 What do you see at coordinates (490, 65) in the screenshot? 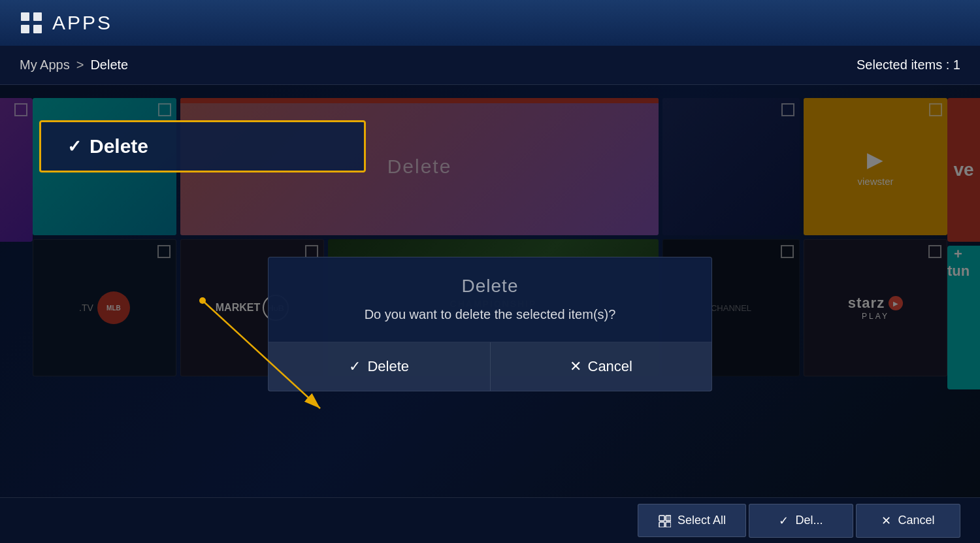
I see `breadcrumb-bar: My Apps > Delete Selected items : 1` at bounding box center [490, 65].